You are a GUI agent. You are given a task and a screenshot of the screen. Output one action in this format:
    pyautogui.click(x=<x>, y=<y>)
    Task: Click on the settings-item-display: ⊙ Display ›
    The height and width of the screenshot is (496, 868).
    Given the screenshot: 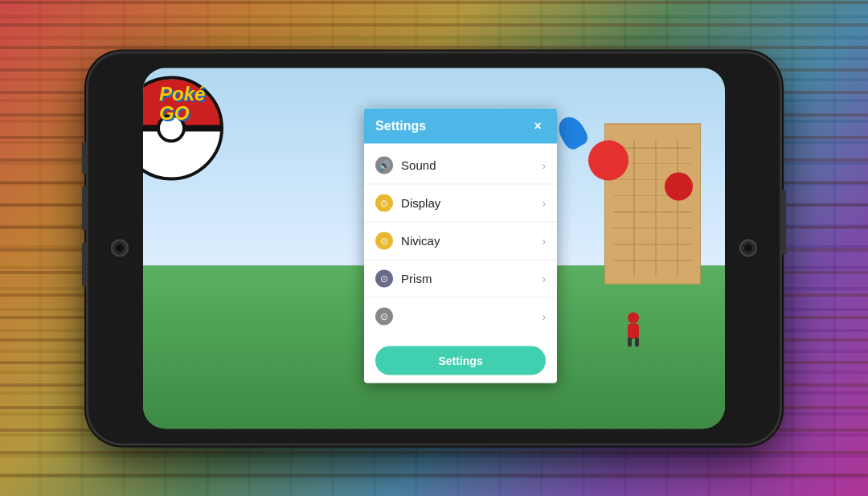 What is the action you would take?
    pyautogui.click(x=461, y=203)
    